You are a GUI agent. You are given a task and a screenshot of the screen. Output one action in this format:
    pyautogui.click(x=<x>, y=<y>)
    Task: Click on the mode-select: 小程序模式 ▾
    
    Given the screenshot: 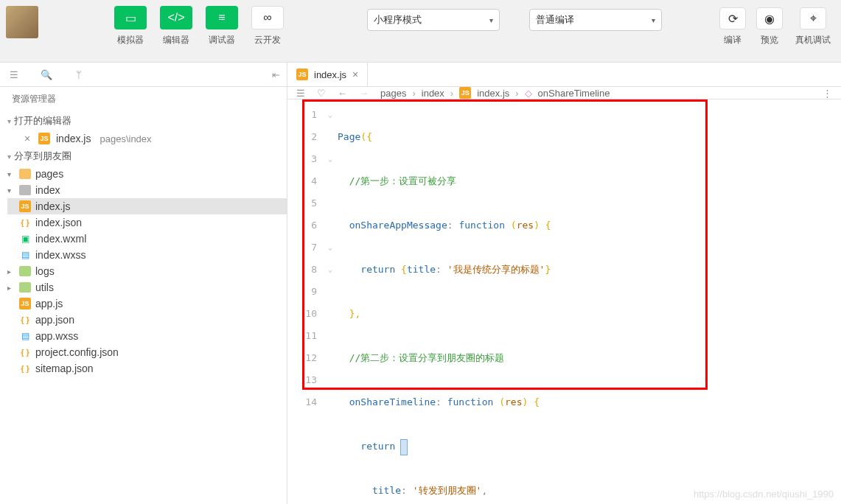 What is the action you would take?
    pyautogui.click(x=433, y=20)
    